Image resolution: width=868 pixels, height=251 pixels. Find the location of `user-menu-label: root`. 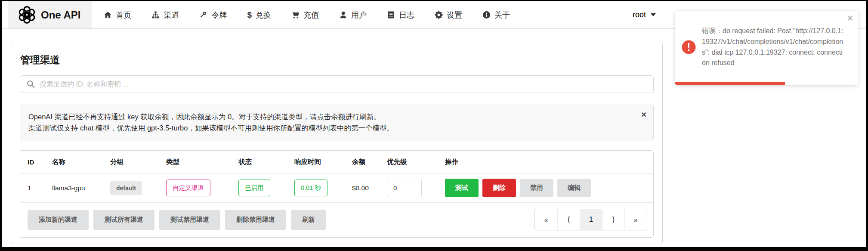

user-menu-label: root is located at coordinates (639, 15).